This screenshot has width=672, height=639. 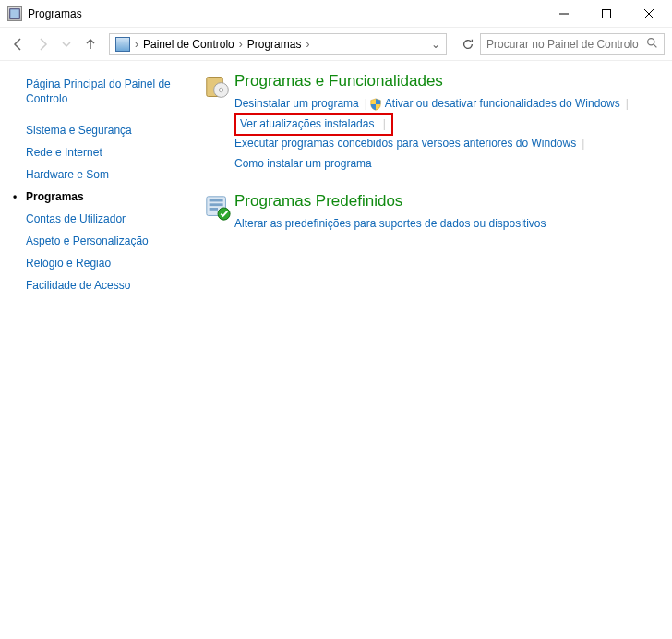 What do you see at coordinates (102, 152) in the screenshot?
I see `sidebar-item-network-internet: Rede e Internet` at bounding box center [102, 152].